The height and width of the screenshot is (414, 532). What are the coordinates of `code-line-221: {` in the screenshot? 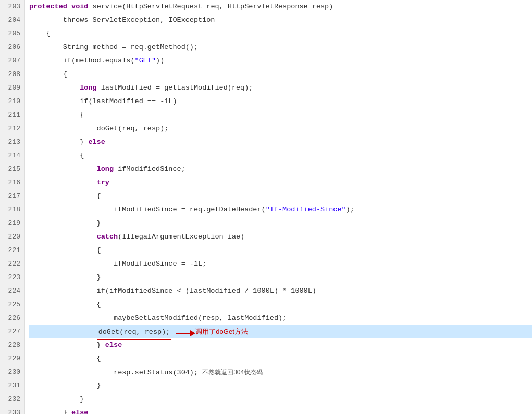 It's located at (280, 250).